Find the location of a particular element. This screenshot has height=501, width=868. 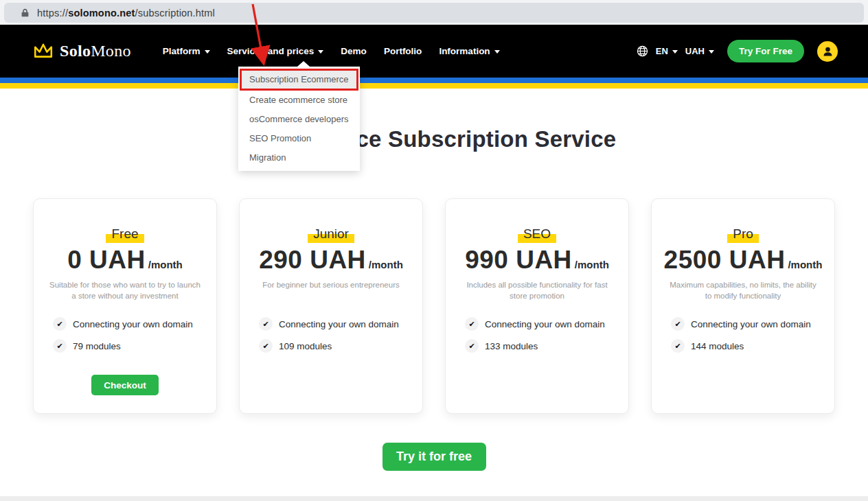

dropdown-item-create-ecommerce-store: Create ecommerce store is located at coordinates (299, 100).